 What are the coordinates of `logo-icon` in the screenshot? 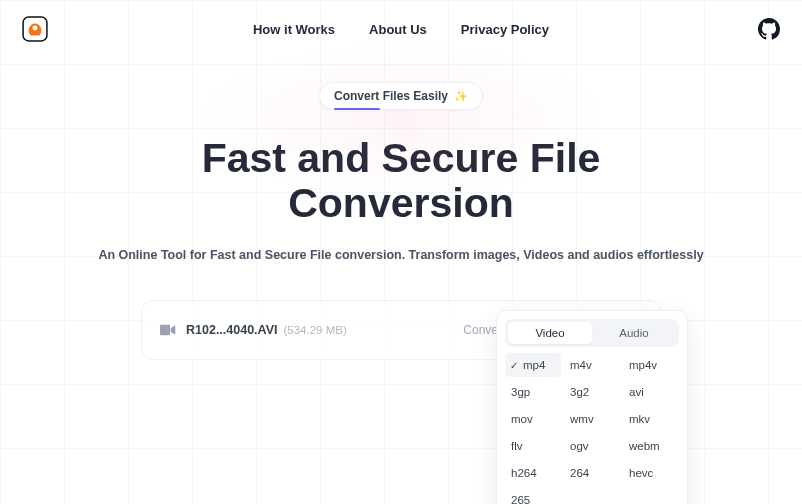 It's located at (35, 29).